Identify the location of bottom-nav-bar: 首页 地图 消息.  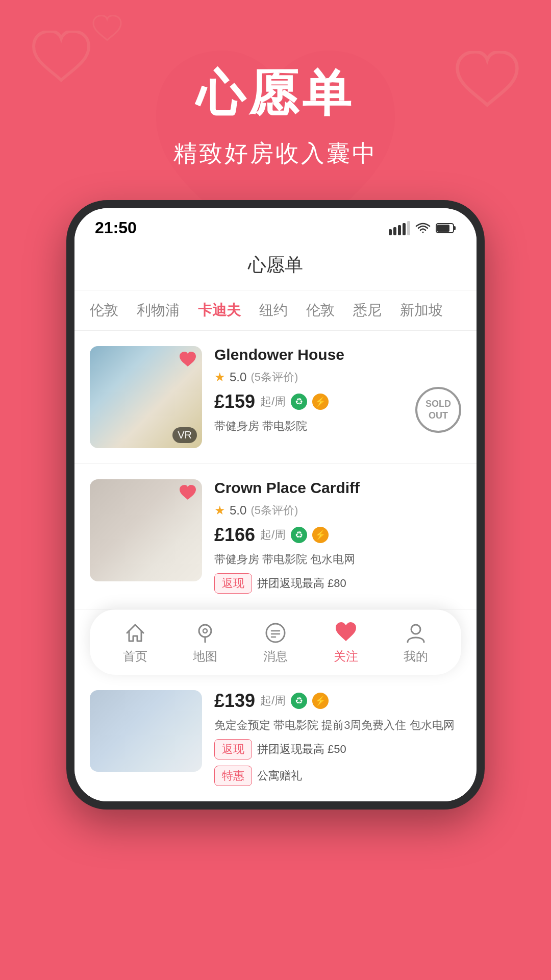
(276, 642).